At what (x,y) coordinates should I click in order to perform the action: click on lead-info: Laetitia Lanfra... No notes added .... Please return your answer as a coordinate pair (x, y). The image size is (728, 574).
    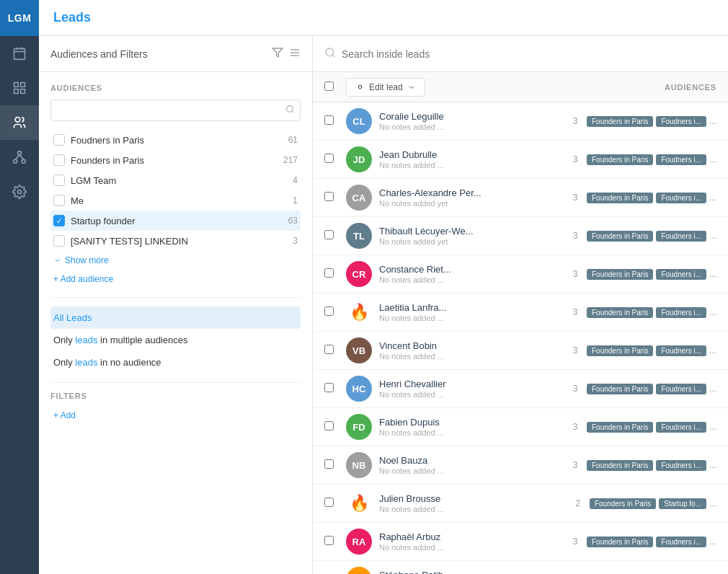
    Looking at the image, I should click on (474, 312).